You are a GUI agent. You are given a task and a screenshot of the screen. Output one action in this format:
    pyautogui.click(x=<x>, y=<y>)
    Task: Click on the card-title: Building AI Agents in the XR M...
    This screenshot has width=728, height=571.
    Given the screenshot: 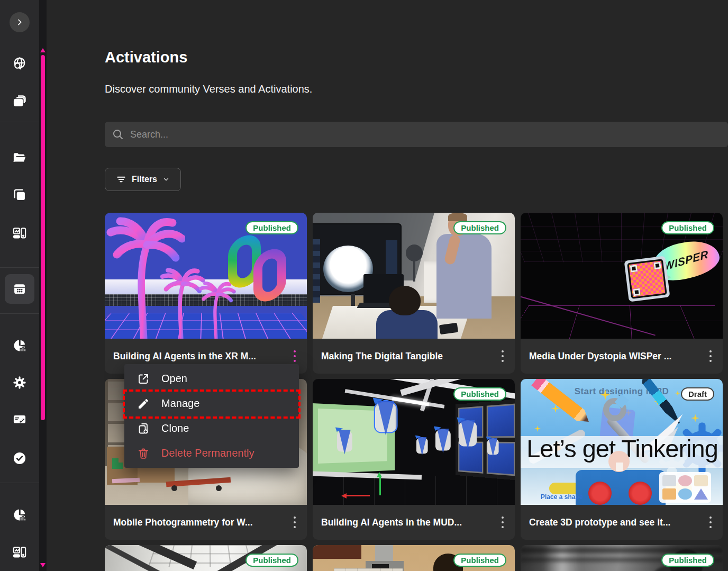 What is the action you would take?
    pyautogui.click(x=201, y=357)
    